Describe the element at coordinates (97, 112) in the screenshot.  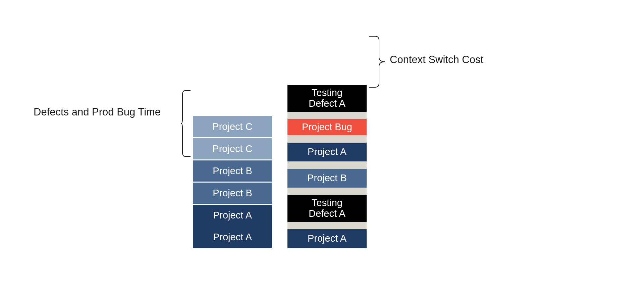
I see `label-defects-prod-bug: Defects and Prod Bug Time` at that location.